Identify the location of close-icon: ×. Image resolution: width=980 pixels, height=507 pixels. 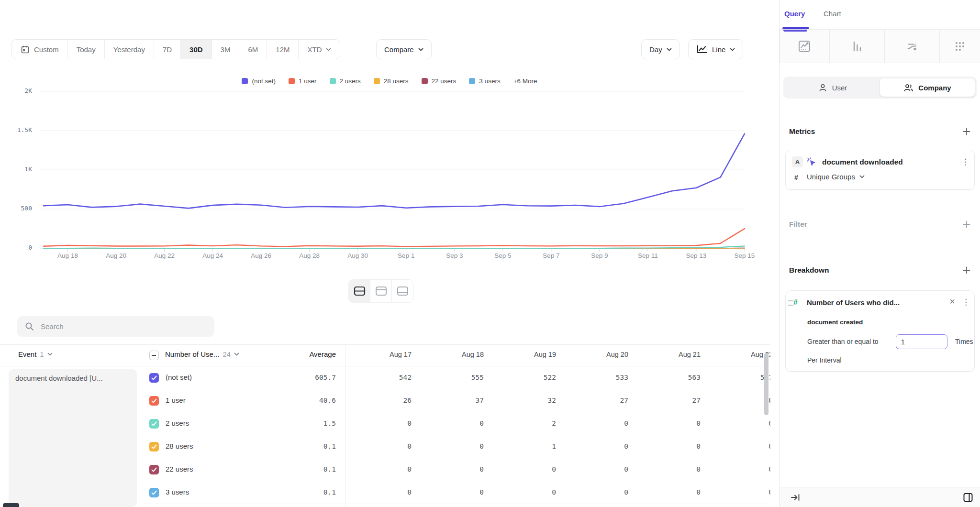
(952, 301).